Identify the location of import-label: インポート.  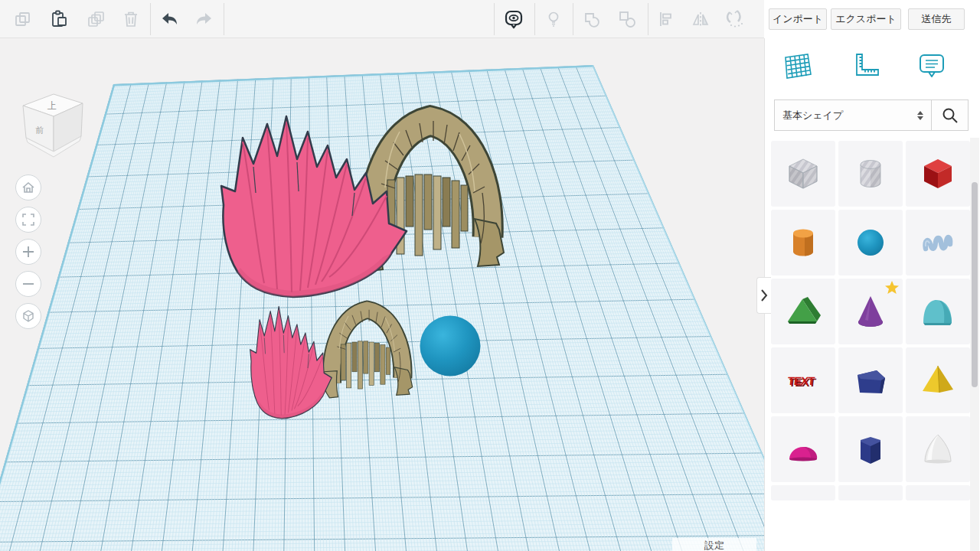
(798, 19).